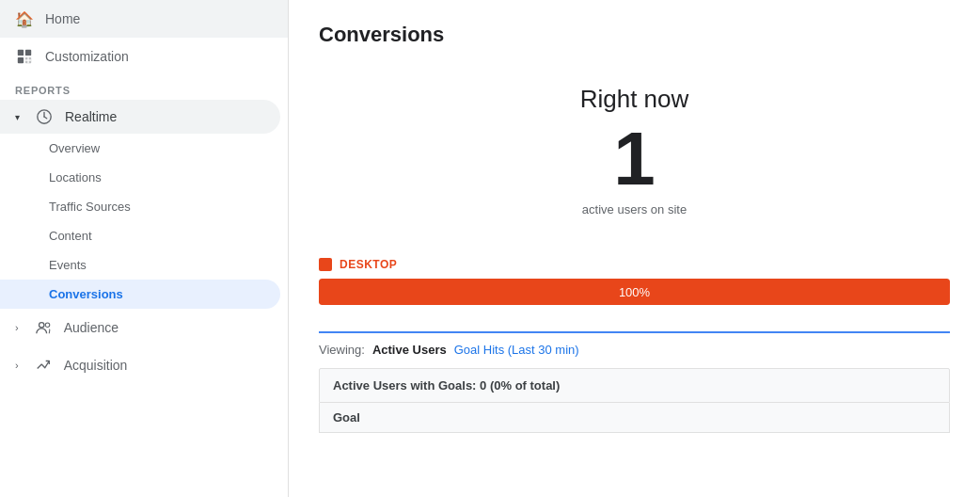 Image resolution: width=980 pixels, height=497 pixels. I want to click on sidebar-realtime-label: Realtime, so click(90, 117).